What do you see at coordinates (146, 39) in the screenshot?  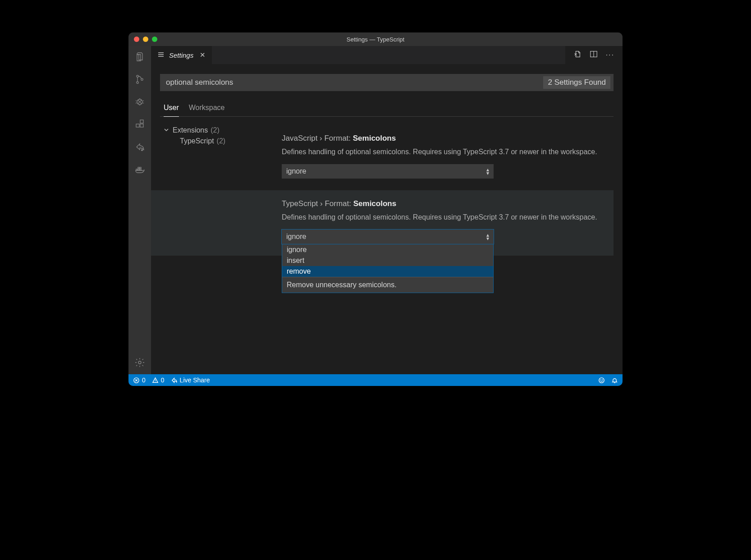 I see `window-minimize-button` at bounding box center [146, 39].